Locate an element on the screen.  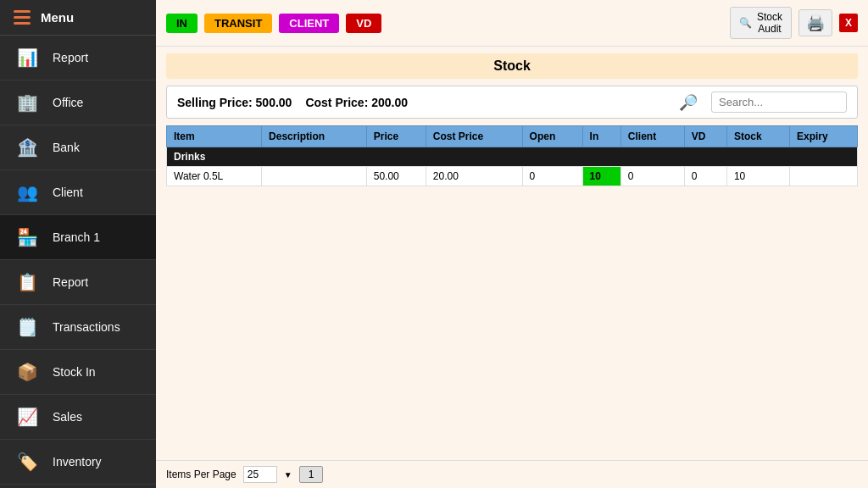
search-filter-icon: 🔎 is located at coordinates (688, 103).